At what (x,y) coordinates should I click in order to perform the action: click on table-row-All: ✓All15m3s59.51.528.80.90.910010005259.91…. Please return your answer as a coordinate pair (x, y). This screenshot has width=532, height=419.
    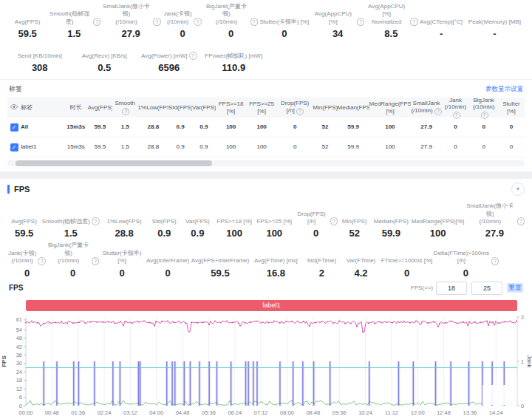
    Looking at the image, I should click on (266, 127).